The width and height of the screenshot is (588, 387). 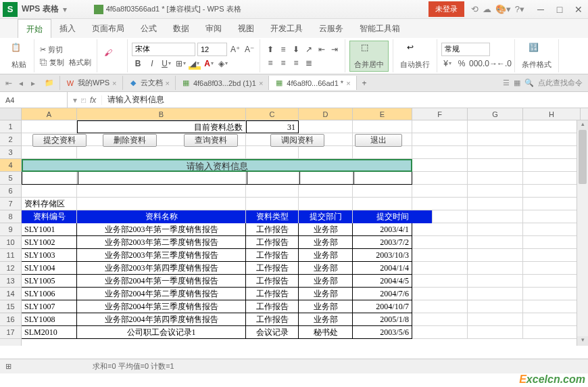 I want to click on cell: 2004/4/5, so click(x=383, y=281).